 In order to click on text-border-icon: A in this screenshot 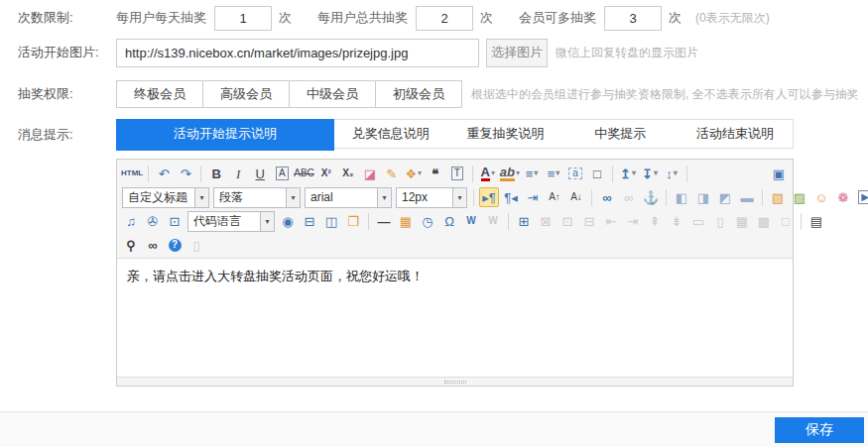, I will do `click(282, 173)`.